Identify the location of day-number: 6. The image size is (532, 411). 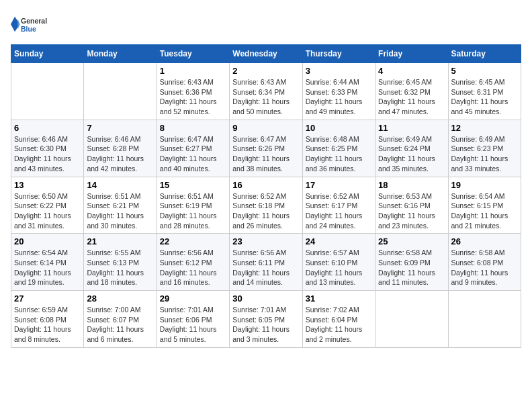
(47, 128).